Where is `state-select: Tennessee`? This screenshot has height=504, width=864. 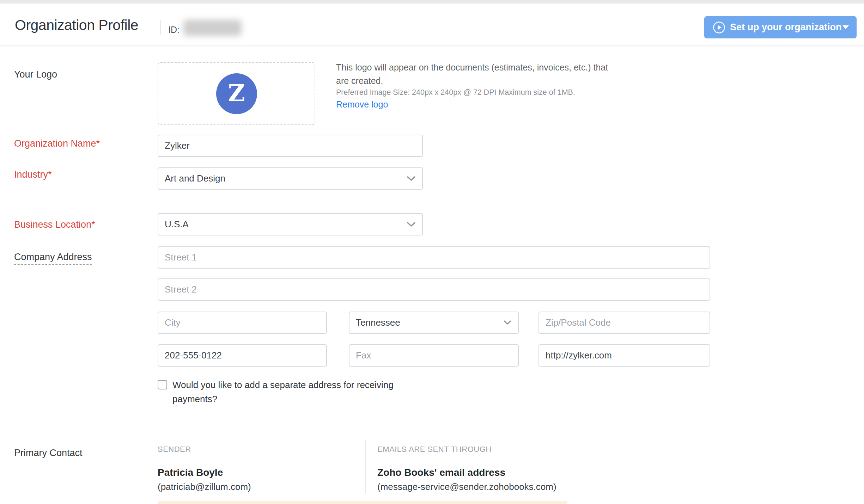
state-select: Tennessee is located at coordinates (434, 323).